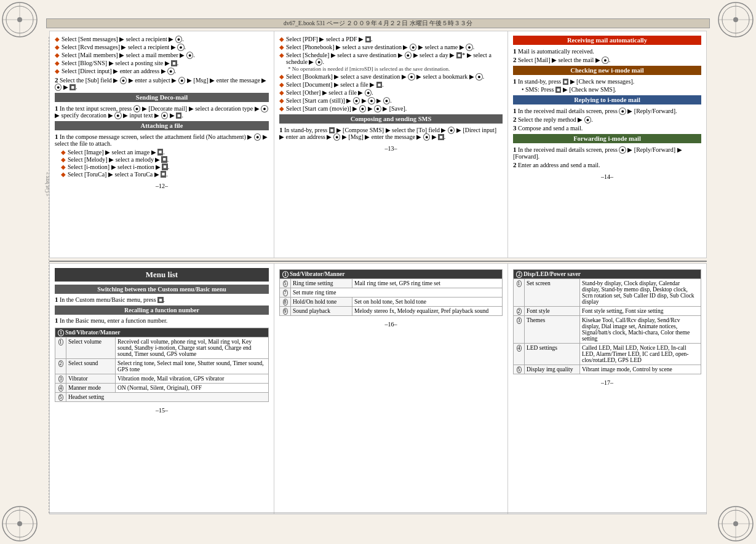 The width and height of the screenshot is (756, 544). I want to click on snd-table-header-row: 1Snd/Vibrator/Manner, so click(162, 333).